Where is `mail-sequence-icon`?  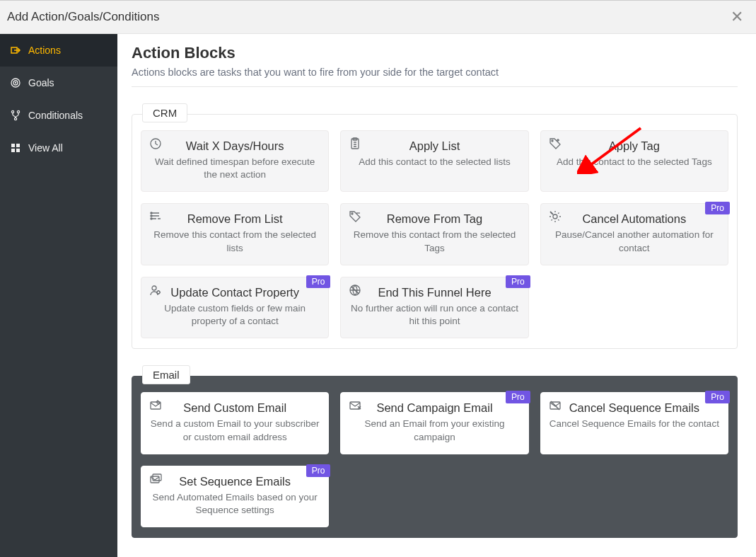 mail-sequence-icon is located at coordinates (156, 481).